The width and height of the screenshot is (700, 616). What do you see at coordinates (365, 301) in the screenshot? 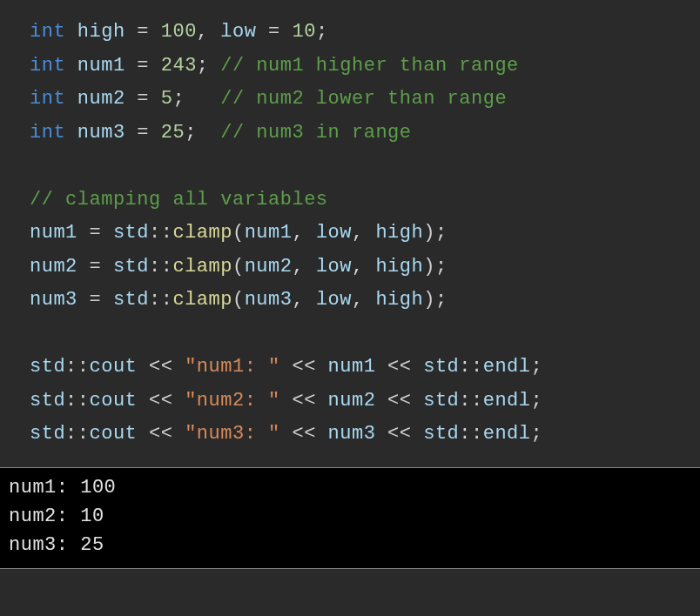
I see `code-line: num3 = std::clamp(num3, low, high);` at bounding box center [365, 301].